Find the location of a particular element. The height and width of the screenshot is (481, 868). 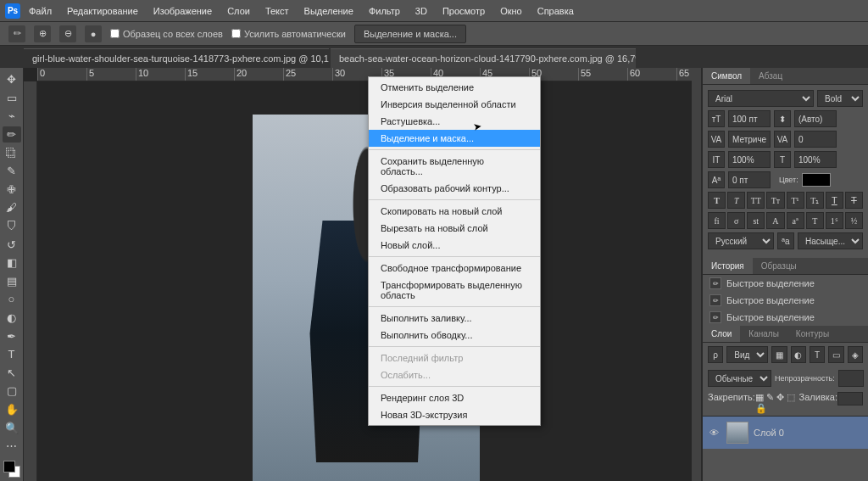

tab-character: Символ is located at coordinates (726, 76).